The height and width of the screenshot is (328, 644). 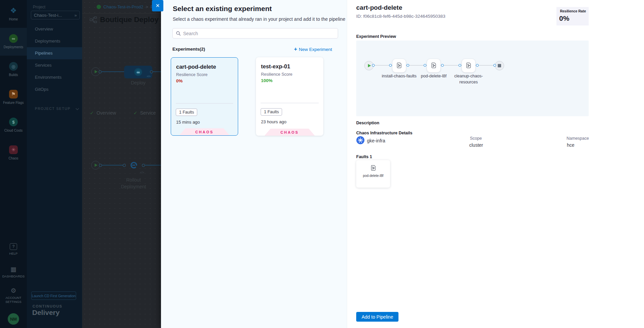 I want to click on rollout-deployment-icon, so click(x=134, y=165).